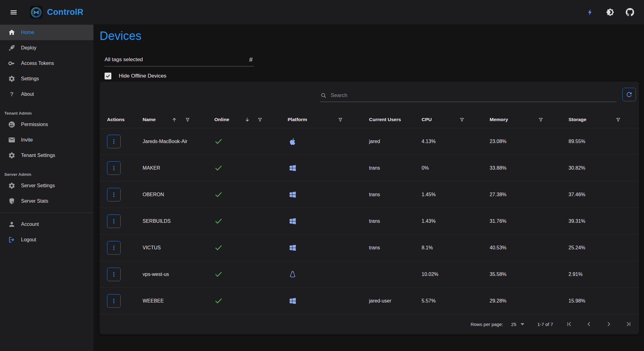  Describe the element at coordinates (629, 95) in the screenshot. I see `refresh-button` at that location.